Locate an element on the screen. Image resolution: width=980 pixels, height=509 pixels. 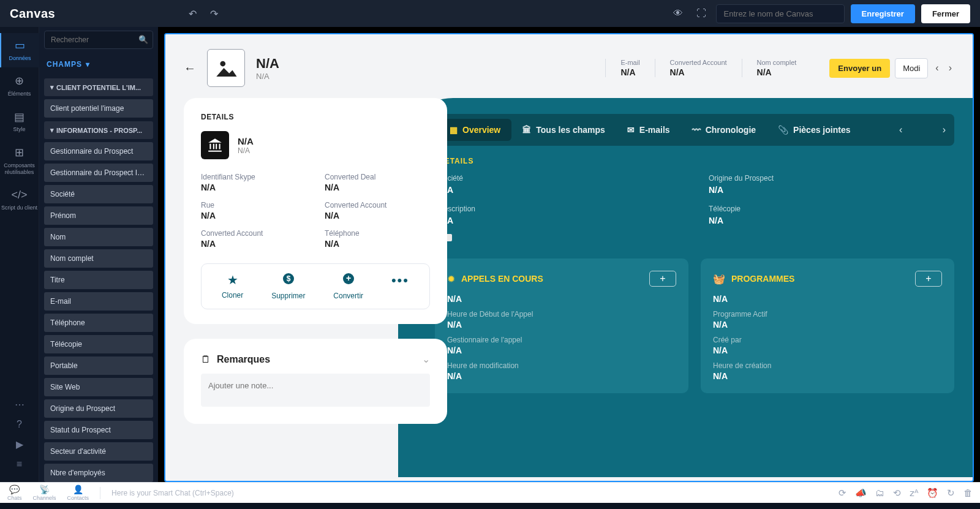
field-item: Site Web is located at coordinates (99, 387).